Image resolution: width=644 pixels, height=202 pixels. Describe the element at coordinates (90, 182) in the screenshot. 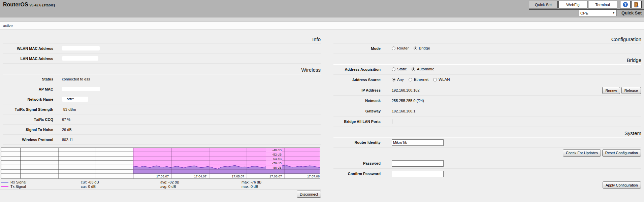

I see `legend-cur-value: cur: -83 dB` at that location.